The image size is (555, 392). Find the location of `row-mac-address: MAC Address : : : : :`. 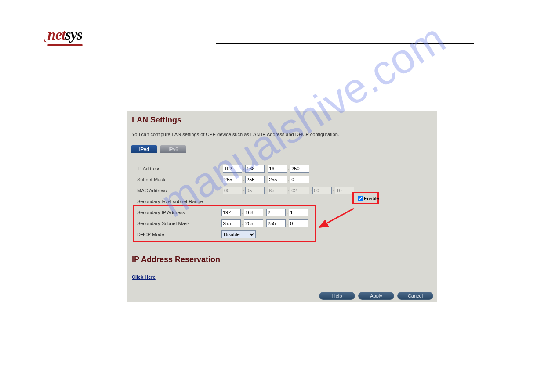

row-mac-address: MAC Address : : : : : is located at coordinates (282, 191).